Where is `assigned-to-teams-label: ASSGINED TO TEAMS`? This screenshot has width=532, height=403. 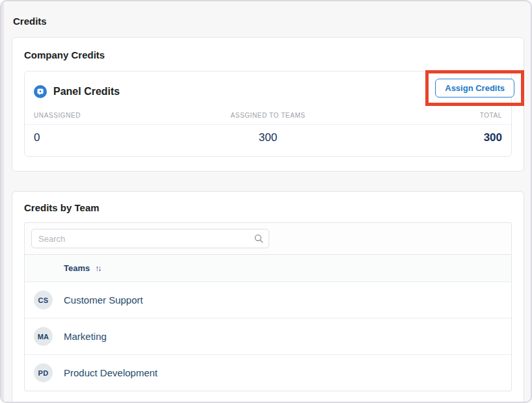 assigned-to-teams-label: ASSGINED TO TEAMS is located at coordinates (268, 116).